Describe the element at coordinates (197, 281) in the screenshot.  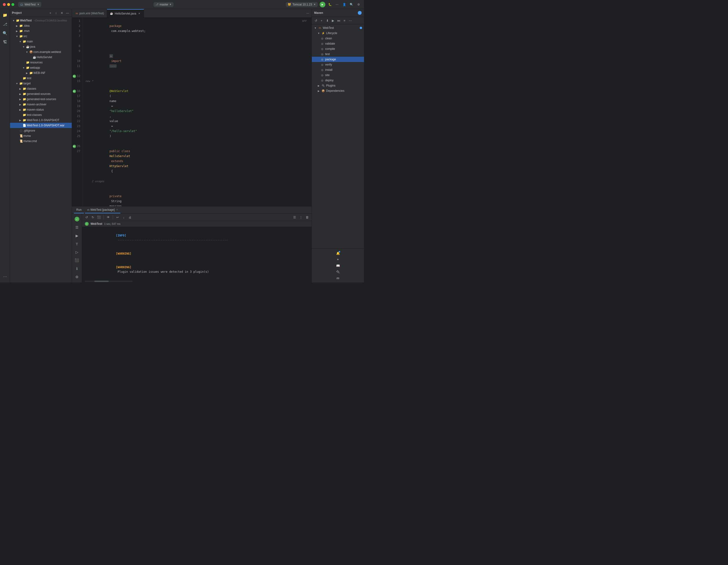
I see `bottom-scrollbar` at that location.